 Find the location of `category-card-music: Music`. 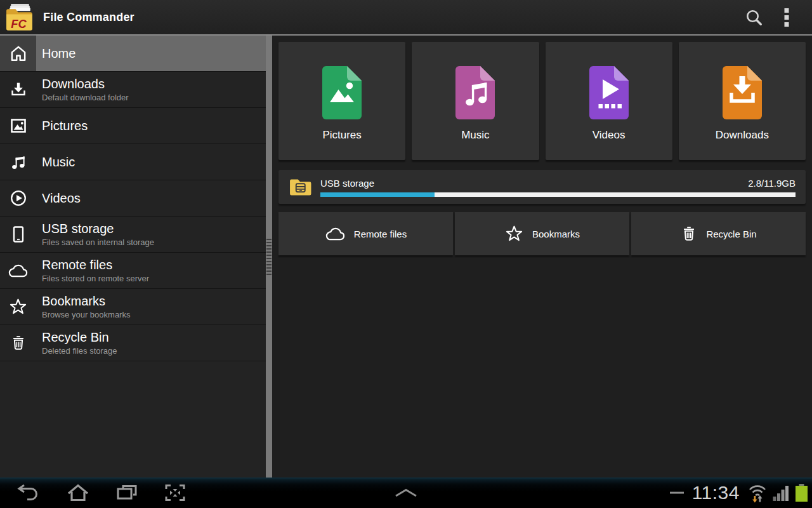

category-card-music: Music is located at coordinates (475, 101).